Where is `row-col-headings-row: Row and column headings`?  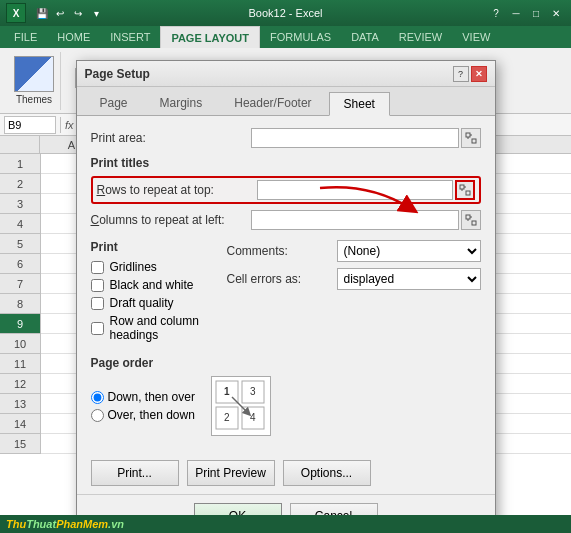
row-col-headings-row: Row and column headings is located at coordinates (149, 328).